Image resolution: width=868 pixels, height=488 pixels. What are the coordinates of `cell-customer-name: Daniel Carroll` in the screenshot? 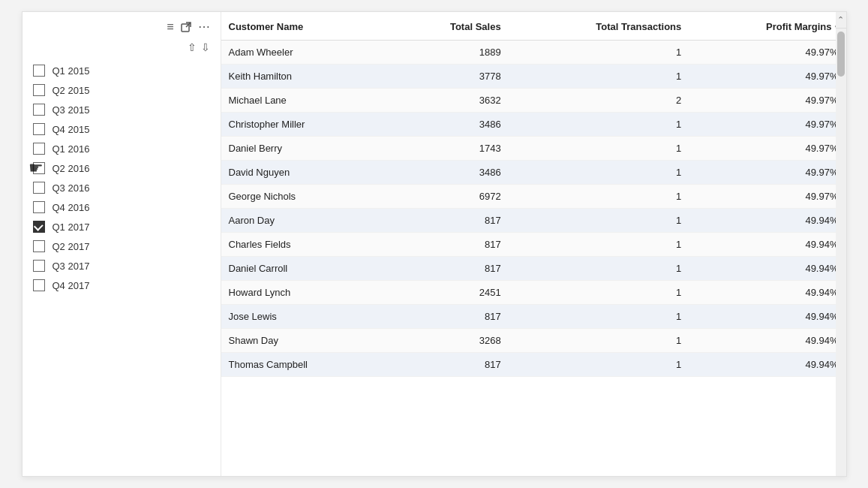 It's located at (306, 269).